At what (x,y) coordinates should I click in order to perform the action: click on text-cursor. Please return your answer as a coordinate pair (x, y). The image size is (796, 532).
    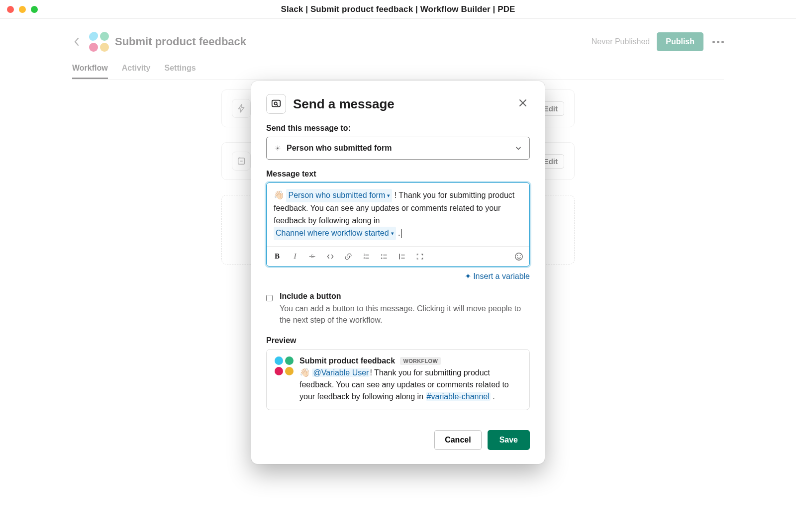
    Looking at the image, I should click on (402, 234).